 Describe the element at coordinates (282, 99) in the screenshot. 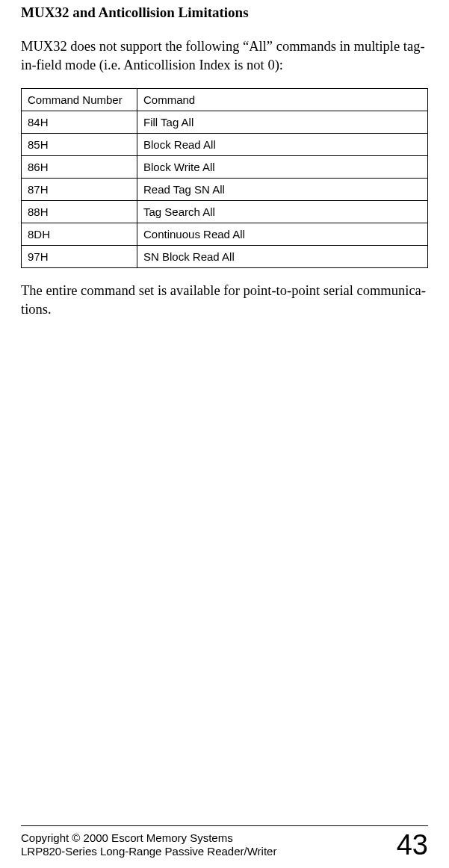

I see `header-command: Command` at that location.